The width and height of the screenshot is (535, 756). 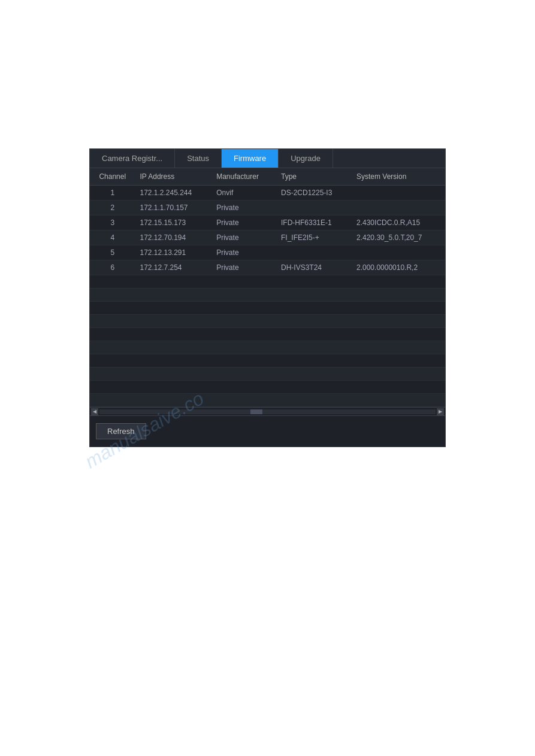 What do you see at coordinates (95, 412) in the screenshot?
I see `scroll-left-arrow: ◀` at bounding box center [95, 412].